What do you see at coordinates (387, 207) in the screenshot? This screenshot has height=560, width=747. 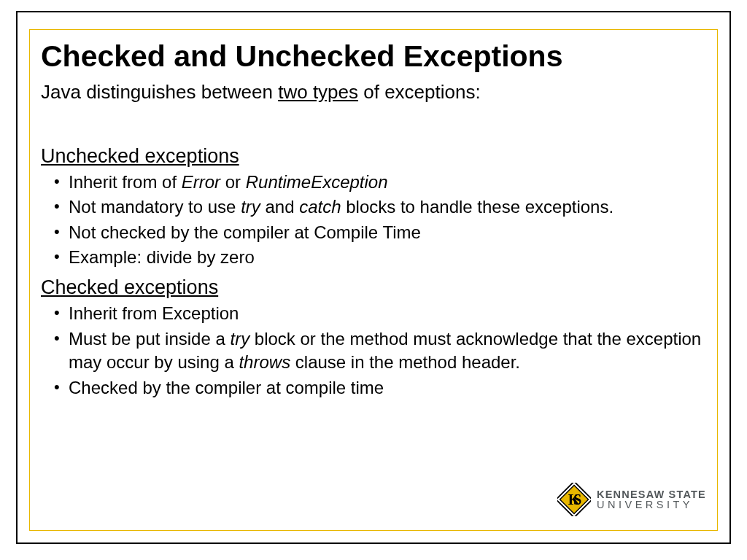 I see `list-item: Not mandatory to use try and catch block…` at bounding box center [387, 207].